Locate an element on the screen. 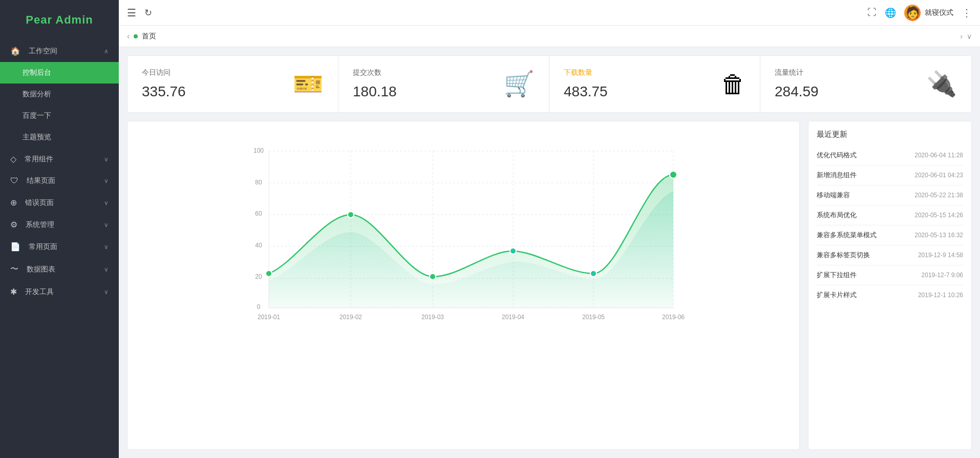 This screenshot has width=980, height=458. recent-item-date: 2019-12-7 9:06 is located at coordinates (942, 275).